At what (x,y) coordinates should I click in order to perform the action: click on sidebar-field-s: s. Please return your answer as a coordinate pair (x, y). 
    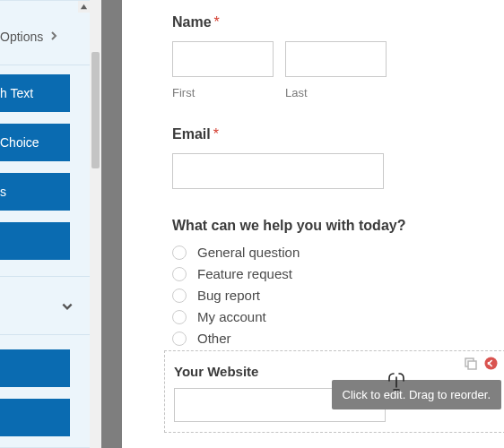
    Looking at the image, I should click on (35, 192).